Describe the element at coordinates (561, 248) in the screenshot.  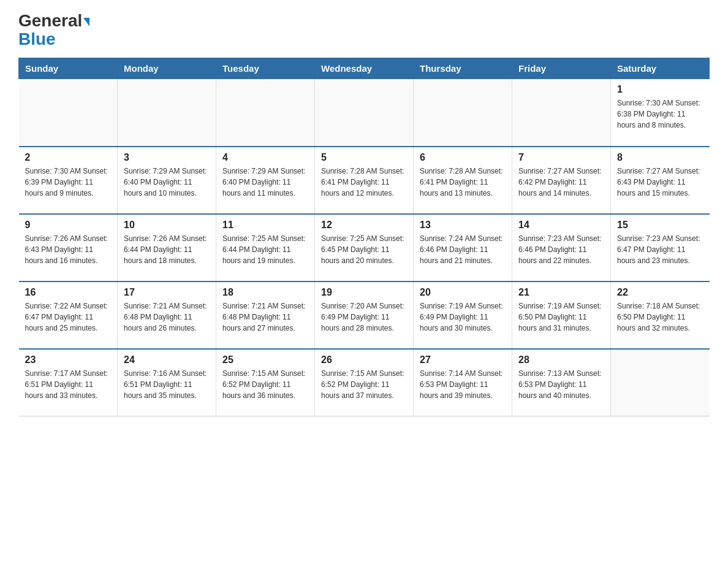
I see `day-cell: 14Sunrise: 7:23 AM Sunset: 6:46 PM Dayli…` at that location.